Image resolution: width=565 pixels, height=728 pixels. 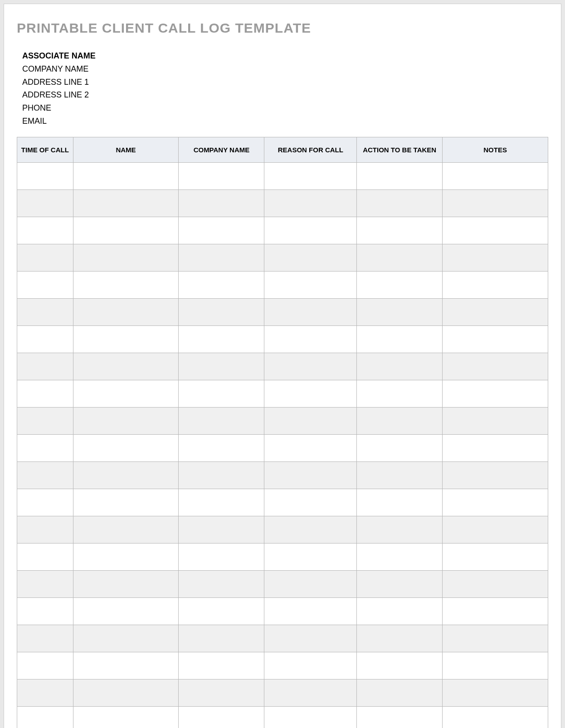 I want to click on company-name-label: COMPANY NAME, so click(x=285, y=69).